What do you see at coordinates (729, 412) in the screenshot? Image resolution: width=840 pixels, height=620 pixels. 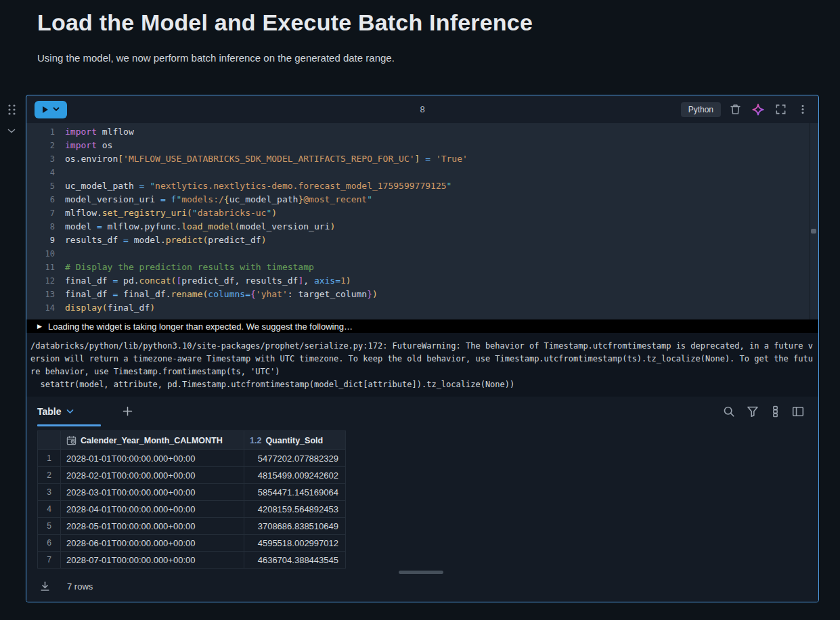 I see `search-icon` at bounding box center [729, 412].